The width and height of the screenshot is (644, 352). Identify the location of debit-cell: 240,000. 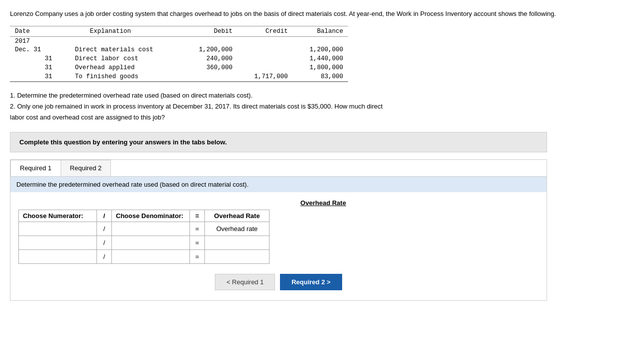
(210, 59).